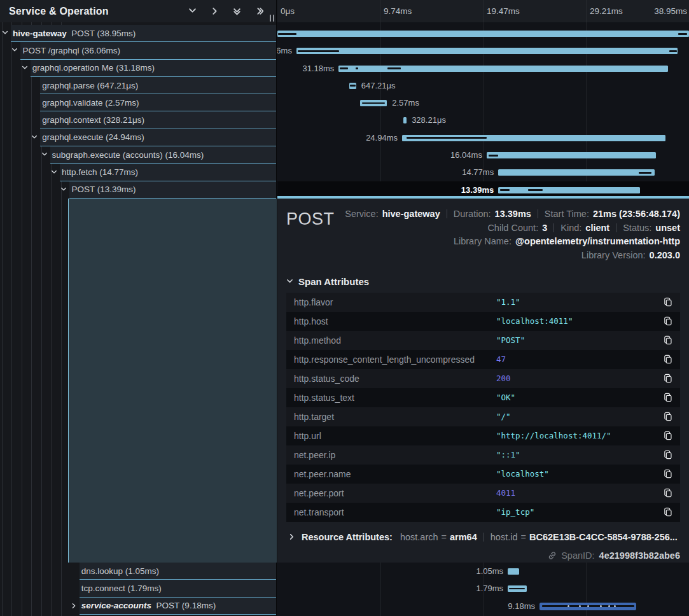  I want to click on span-tree-row: POST (13.39ms), so click(138, 190).